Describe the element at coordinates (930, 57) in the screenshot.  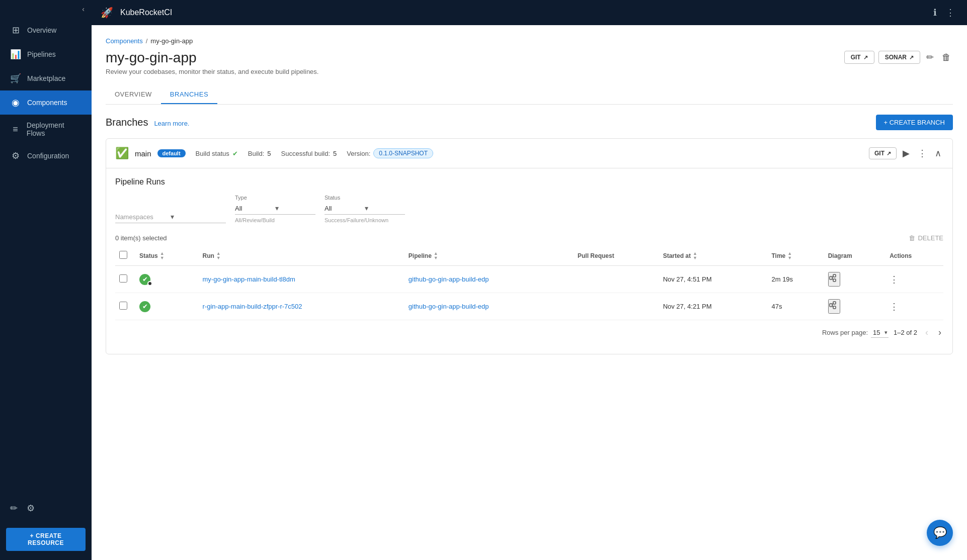
I see `edit-icon-btn: ✏` at that location.